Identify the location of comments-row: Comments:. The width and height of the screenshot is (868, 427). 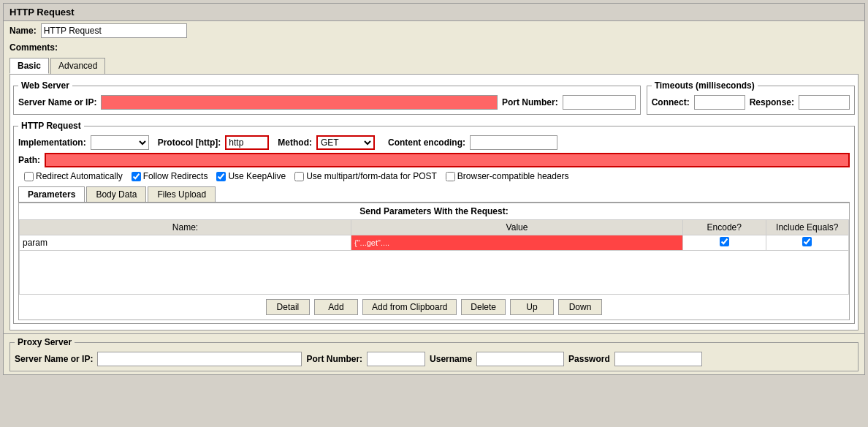
(434, 48).